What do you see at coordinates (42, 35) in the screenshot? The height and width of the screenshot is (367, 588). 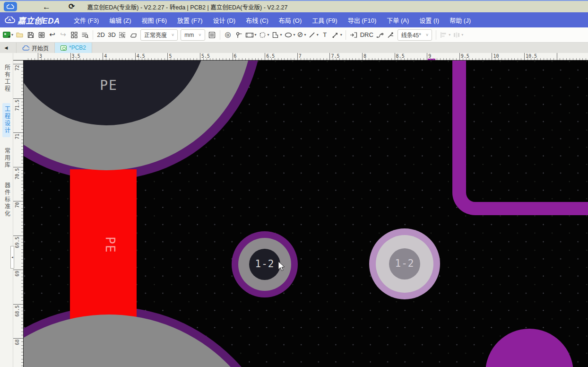 I see `save-image-button` at bounding box center [42, 35].